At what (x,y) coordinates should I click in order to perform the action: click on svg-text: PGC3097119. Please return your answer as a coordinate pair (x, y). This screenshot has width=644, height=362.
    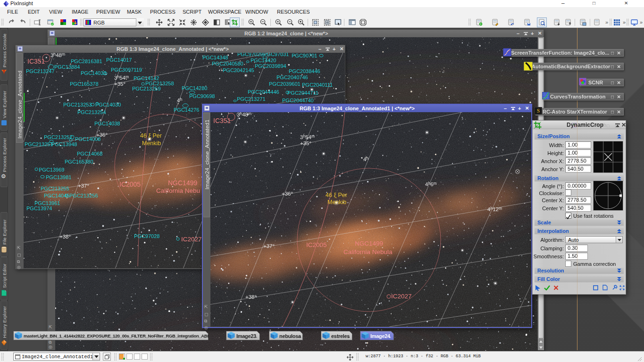
    Looking at the image, I should click on (126, 70).